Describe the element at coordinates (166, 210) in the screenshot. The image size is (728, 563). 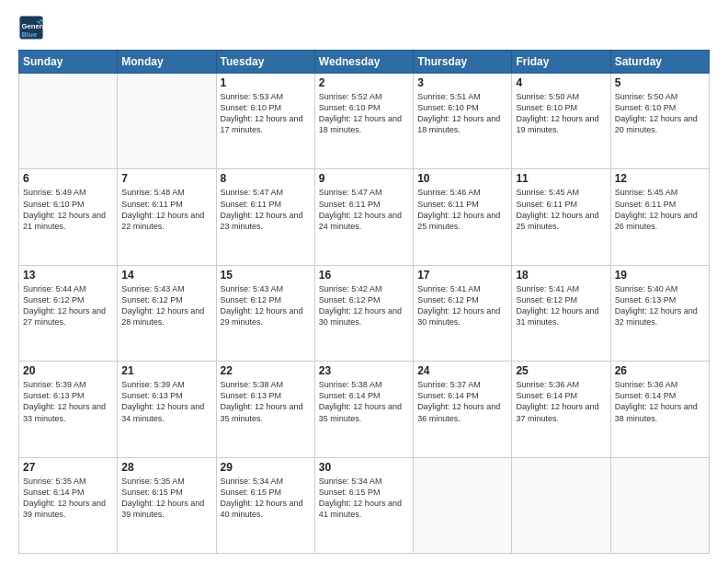
I see `day-info: Sunrise: 5:48 AM Sunset: 6:11 PM Dayligh…` at that location.